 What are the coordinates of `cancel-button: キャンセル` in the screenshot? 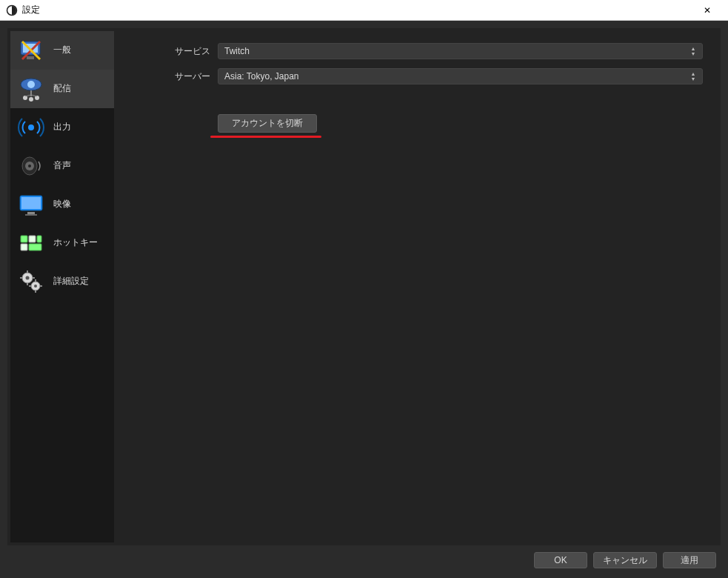 It's located at (625, 560).